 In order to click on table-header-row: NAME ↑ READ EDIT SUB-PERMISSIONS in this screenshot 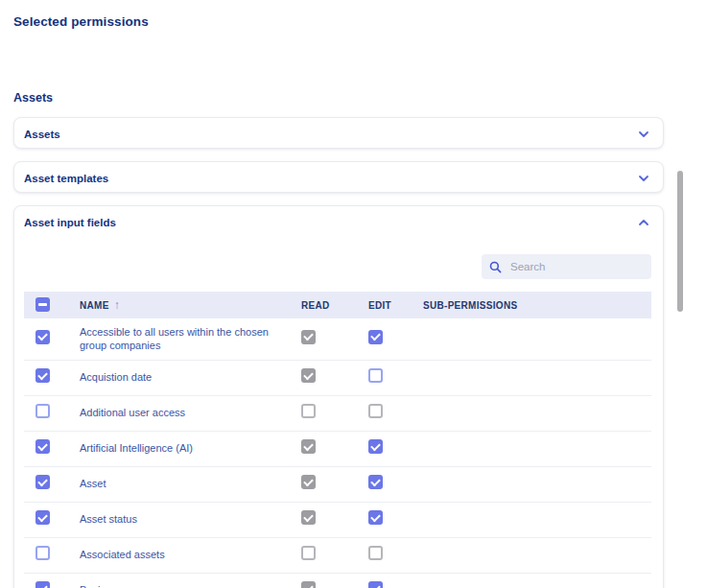, I will do `click(338, 305)`.